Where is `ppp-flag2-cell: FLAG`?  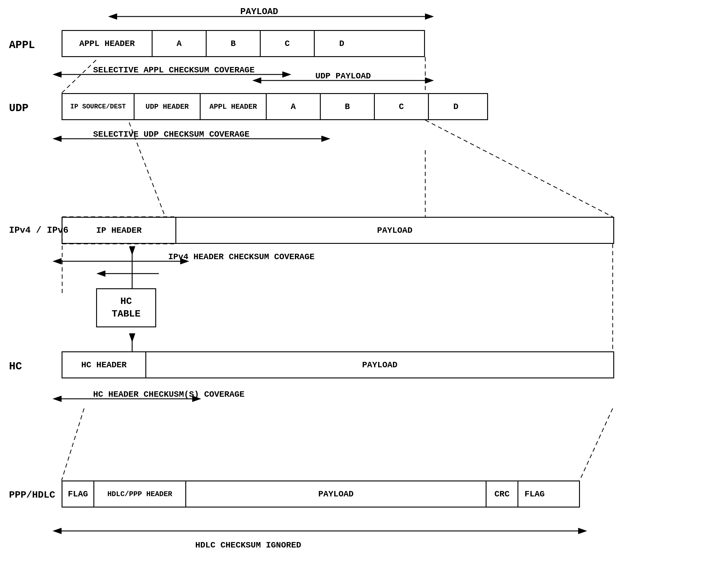 ppp-flag2-cell: FLAG is located at coordinates (535, 494).